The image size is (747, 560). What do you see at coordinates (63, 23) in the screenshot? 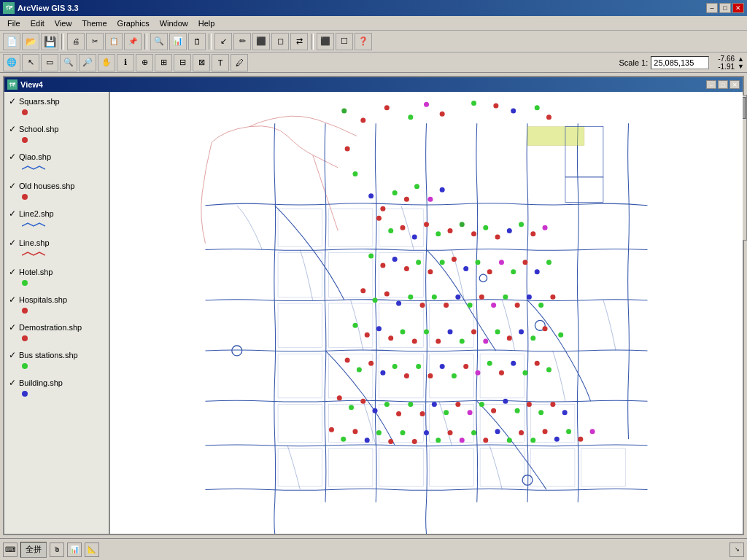
I see `menu-view: View` at bounding box center [63, 23].